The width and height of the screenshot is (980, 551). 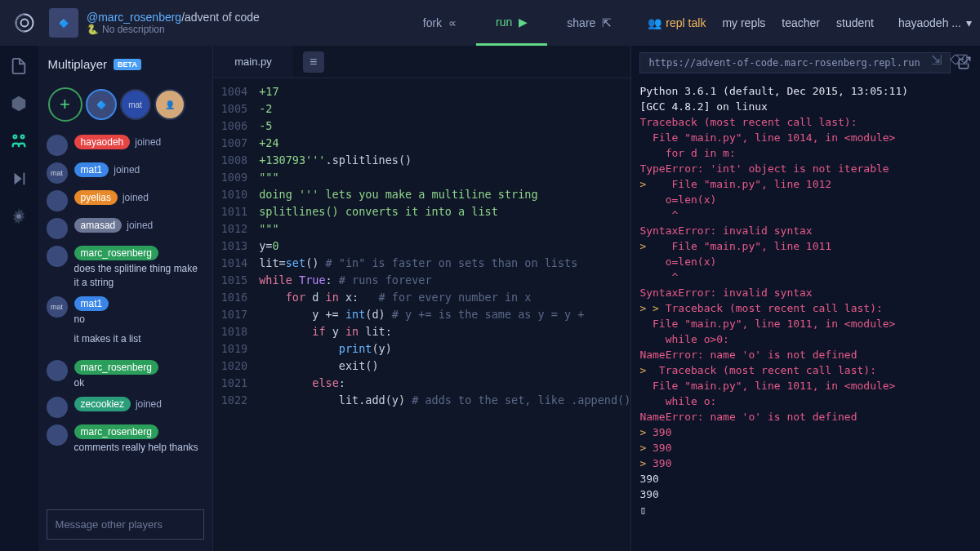 I want to click on avatar: 👤, so click(x=170, y=104).